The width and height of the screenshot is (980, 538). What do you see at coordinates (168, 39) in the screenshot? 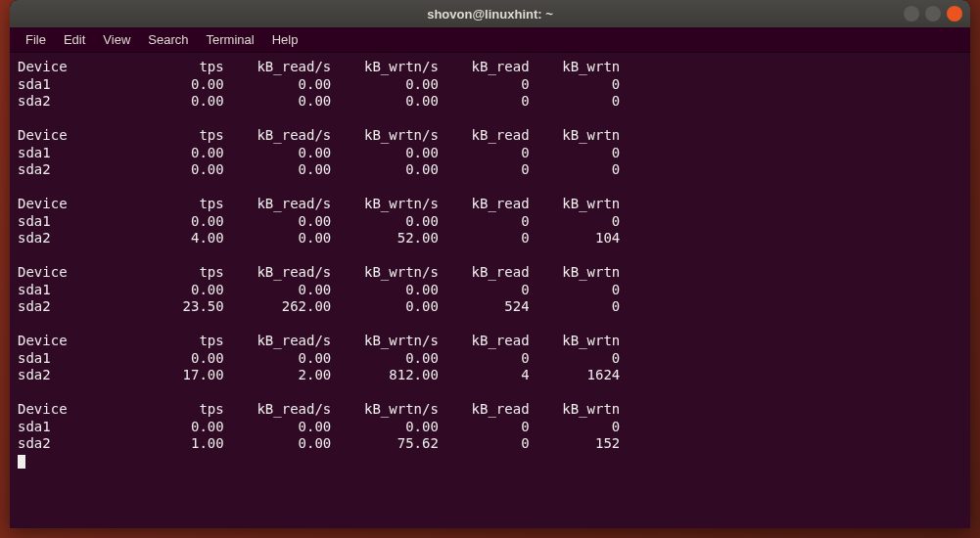
I see `menu-search: Search` at bounding box center [168, 39].